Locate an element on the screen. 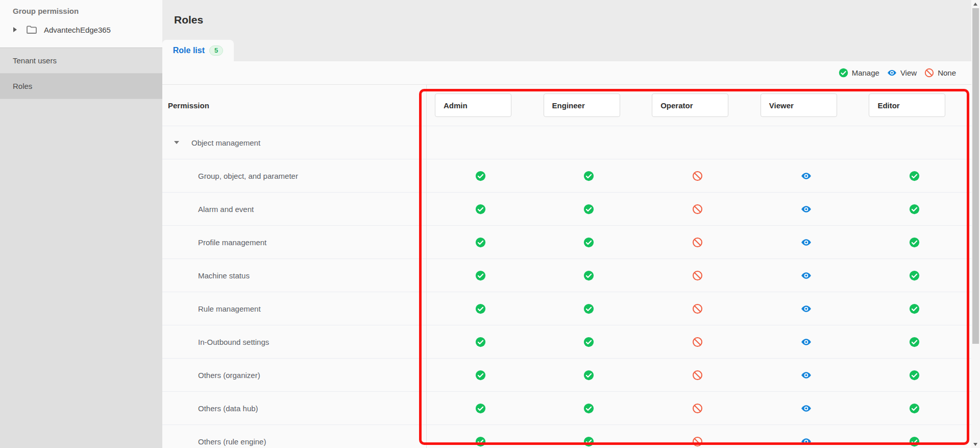  scroll-down-arrow-icon is located at coordinates (975, 444).